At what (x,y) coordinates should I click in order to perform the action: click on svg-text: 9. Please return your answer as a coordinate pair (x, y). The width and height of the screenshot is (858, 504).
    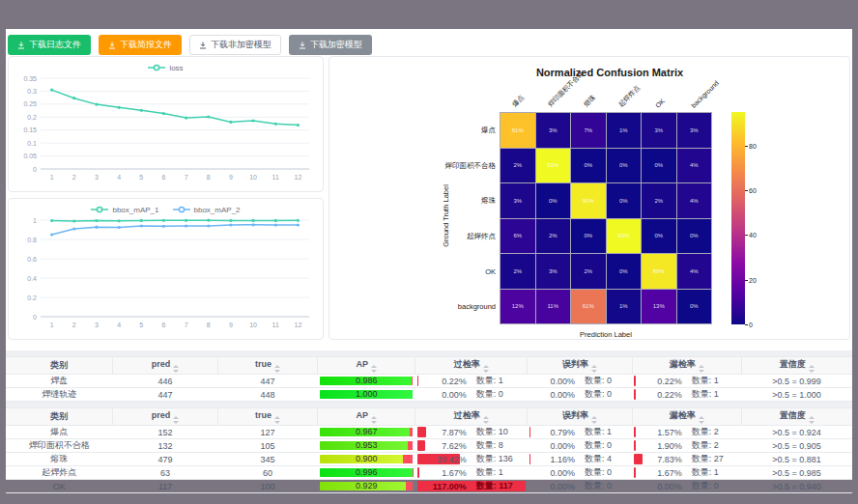
    Looking at the image, I should click on (230, 324).